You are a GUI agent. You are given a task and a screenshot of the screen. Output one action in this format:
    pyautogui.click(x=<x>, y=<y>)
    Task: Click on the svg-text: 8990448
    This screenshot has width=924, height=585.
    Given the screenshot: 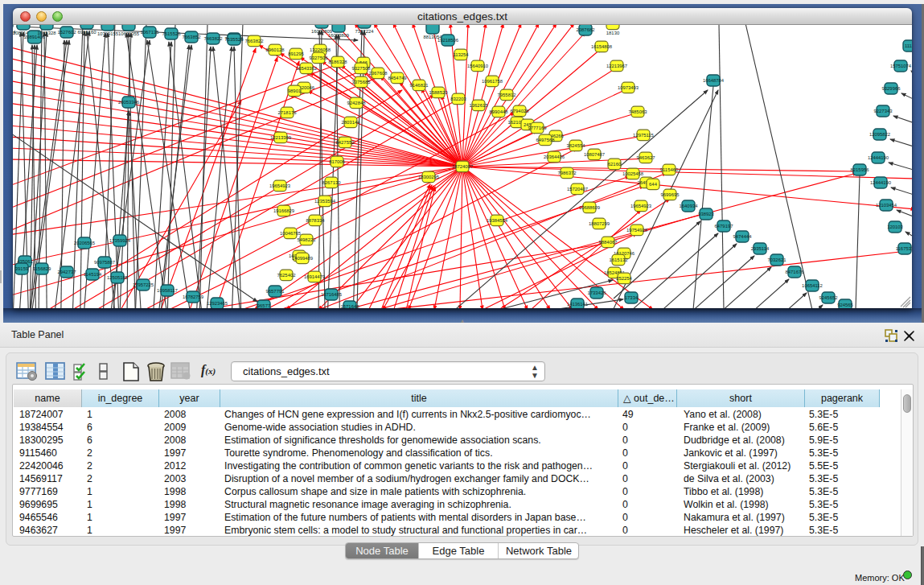 What is the action you would take?
    pyautogui.click(x=499, y=112)
    